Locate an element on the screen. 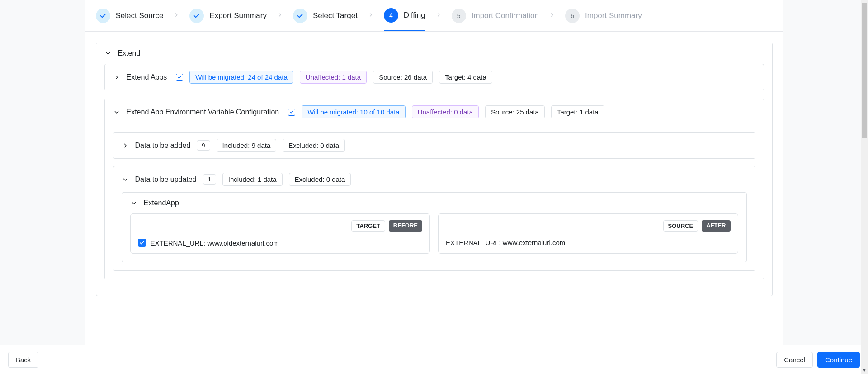  back-button: Back is located at coordinates (24, 354).